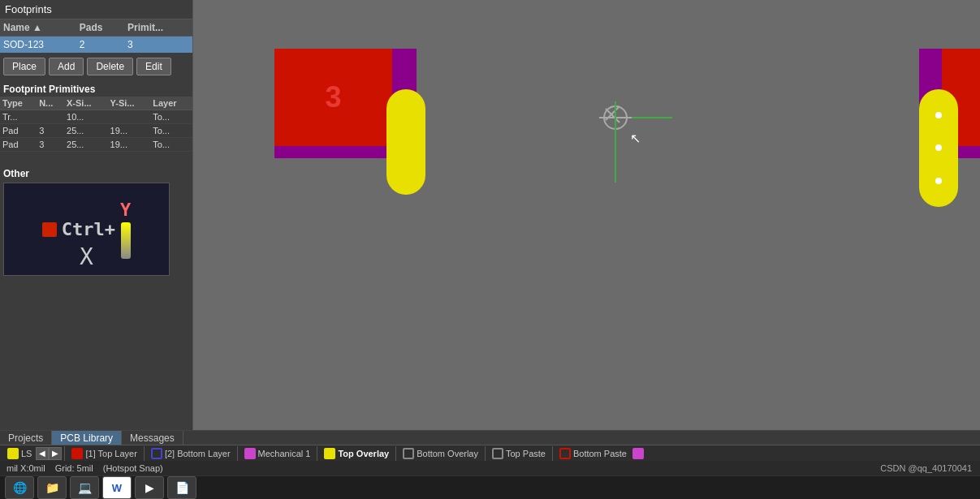  I want to click on trailing-dot, so click(638, 454).